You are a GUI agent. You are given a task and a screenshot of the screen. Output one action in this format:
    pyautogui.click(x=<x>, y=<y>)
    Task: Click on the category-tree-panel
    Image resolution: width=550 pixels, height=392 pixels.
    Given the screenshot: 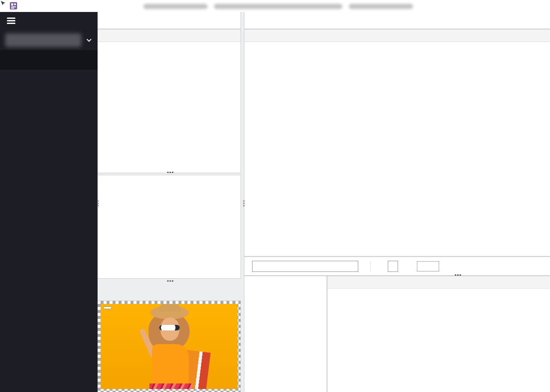 What is the action you would take?
    pyautogui.click(x=169, y=101)
    